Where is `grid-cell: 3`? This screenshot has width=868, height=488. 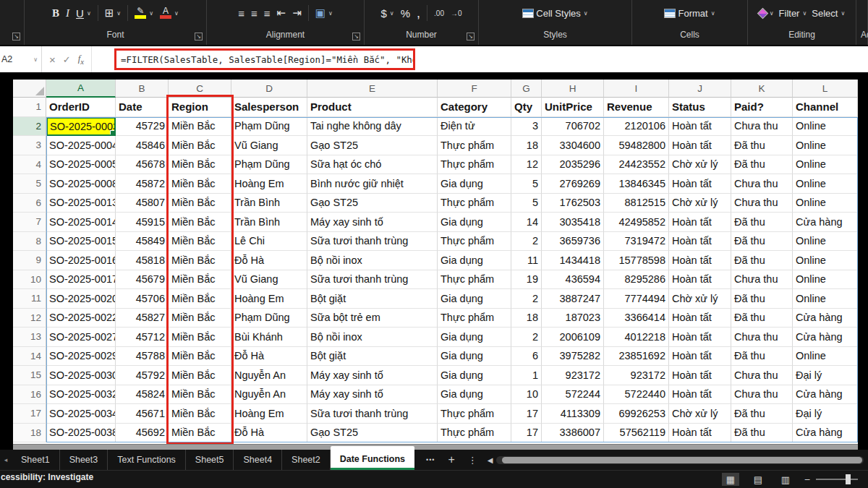
grid-cell: 3 is located at coordinates (527, 127).